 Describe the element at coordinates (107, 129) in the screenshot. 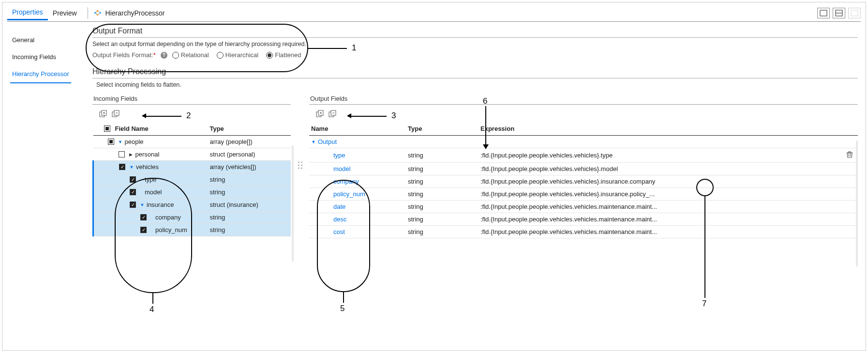

I see `select-all-checkbox` at that location.